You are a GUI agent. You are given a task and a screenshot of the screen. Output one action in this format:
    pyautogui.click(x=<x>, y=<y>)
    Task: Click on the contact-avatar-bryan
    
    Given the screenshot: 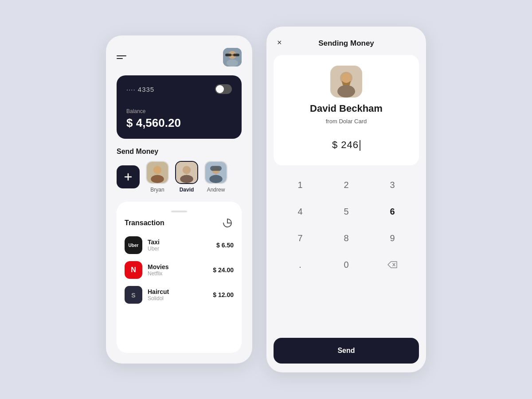 What is the action you would take?
    pyautogui.click(x=157, y=172)
    